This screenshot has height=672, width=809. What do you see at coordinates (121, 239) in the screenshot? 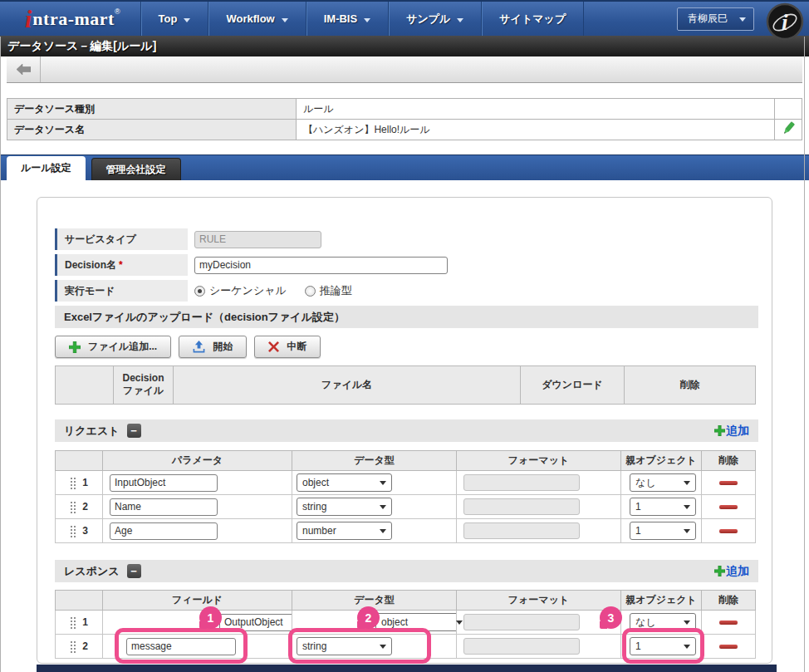
I see `service-type-label: サービスタイプ` at bounding box center [121, 239].